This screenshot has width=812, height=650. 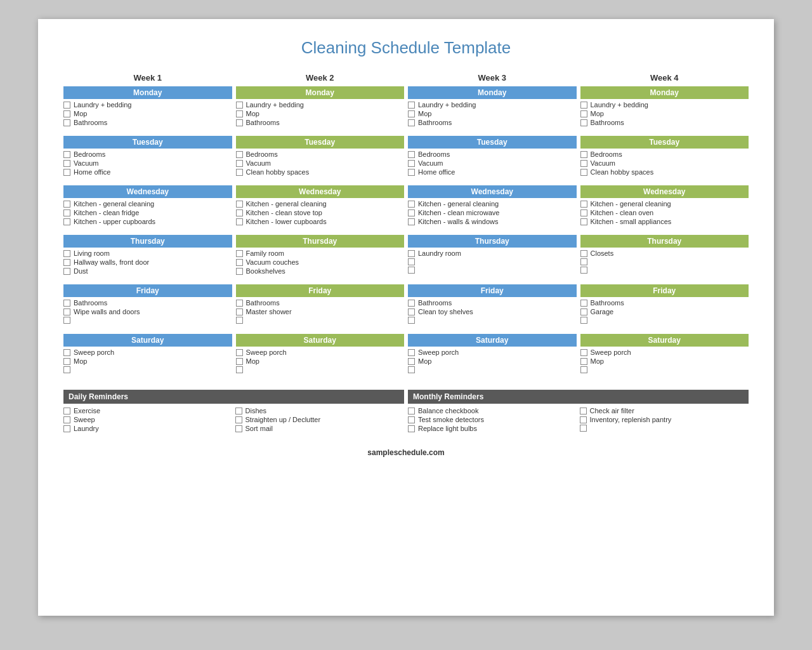 I want to click on task-text: Wipe walls and doors, so click(x=107, y=312).